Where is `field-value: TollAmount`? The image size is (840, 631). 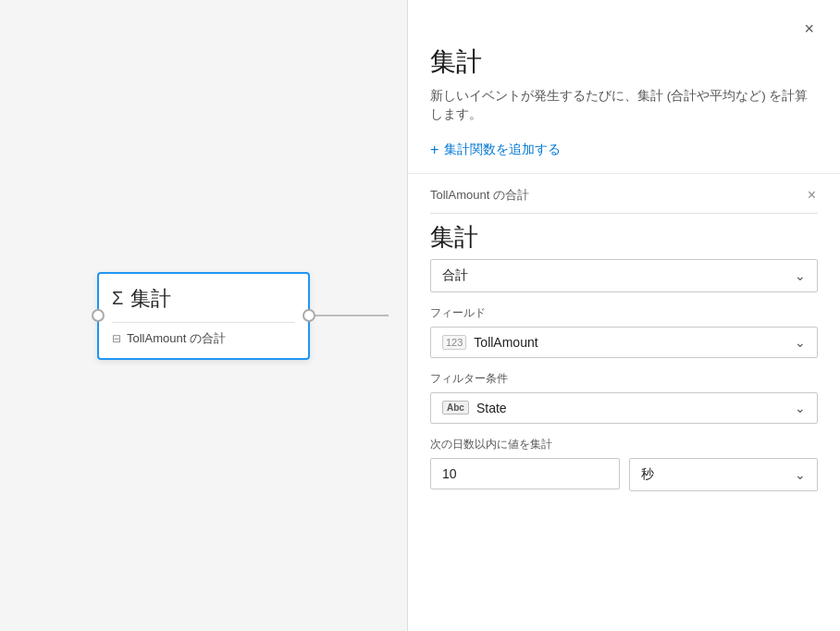
field-value: TollAmount is located at coordinates (505, 342).